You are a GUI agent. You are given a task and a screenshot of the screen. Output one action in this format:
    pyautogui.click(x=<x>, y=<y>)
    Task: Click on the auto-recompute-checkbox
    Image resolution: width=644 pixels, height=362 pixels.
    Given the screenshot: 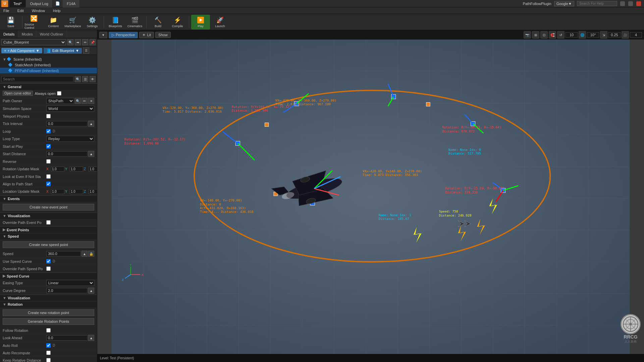 What is the action you would take?
    pyautogui.click(x=48, y=353)
    